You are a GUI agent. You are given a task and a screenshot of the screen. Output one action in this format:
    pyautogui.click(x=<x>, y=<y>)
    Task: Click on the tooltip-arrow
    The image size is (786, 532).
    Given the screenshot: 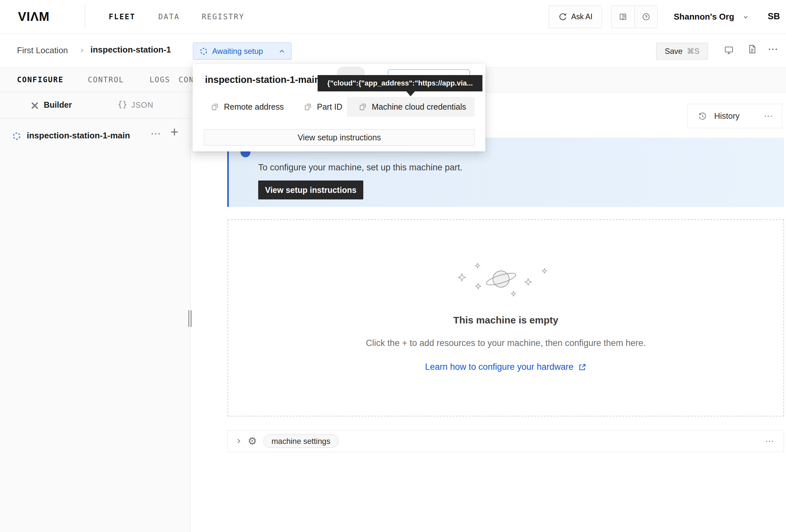 What is the action you would take?
    pyautogui.click(x=411, y=94)
    